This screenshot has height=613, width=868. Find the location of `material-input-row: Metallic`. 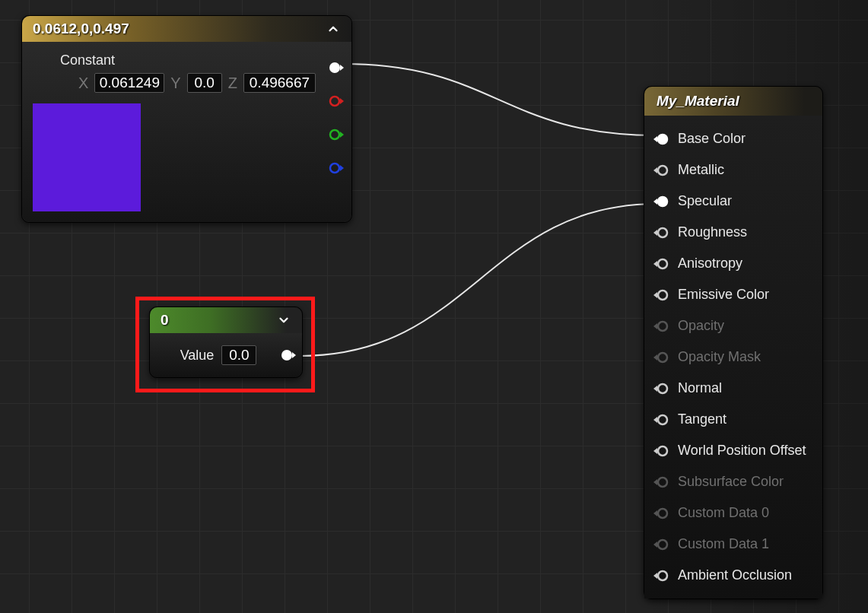

material-input-row: Metallic is located at coordinates (732, 170).